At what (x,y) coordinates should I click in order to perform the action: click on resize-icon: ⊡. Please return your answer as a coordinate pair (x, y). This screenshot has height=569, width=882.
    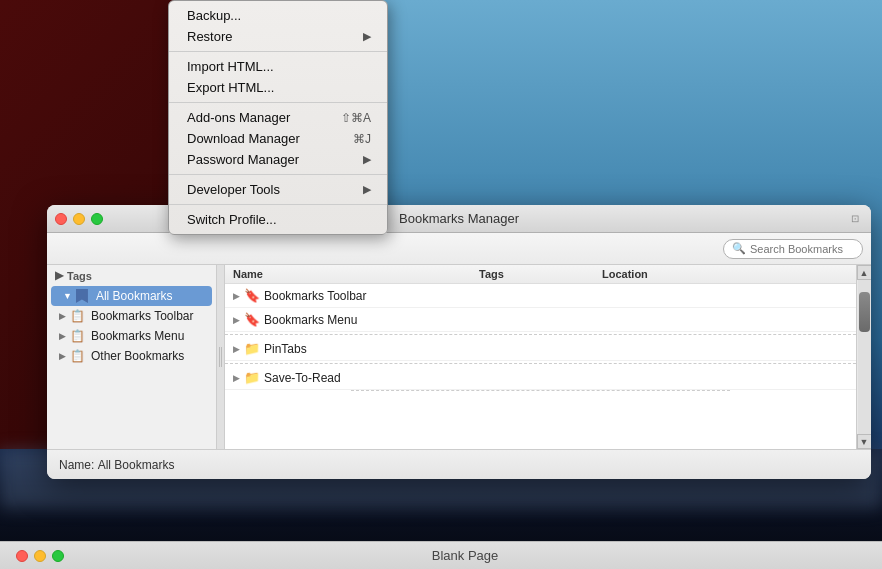
    Looking at the image, I should click on (855, 219).